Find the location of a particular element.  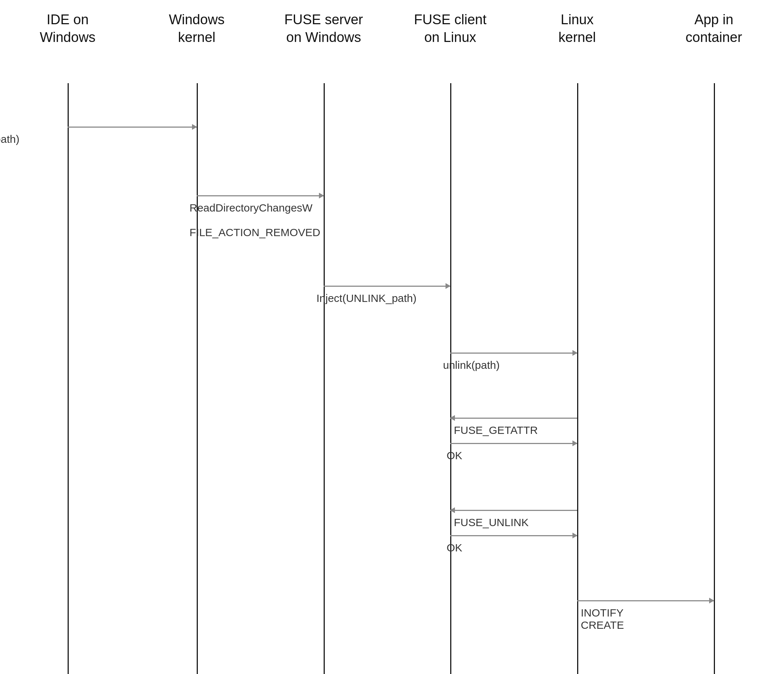

lifeline-win-kernel is located at coordinates (198, 378).